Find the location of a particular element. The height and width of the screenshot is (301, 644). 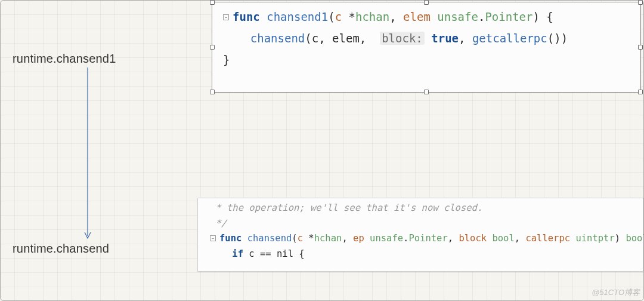

flow-arrow is located at coordinates (85, 154).